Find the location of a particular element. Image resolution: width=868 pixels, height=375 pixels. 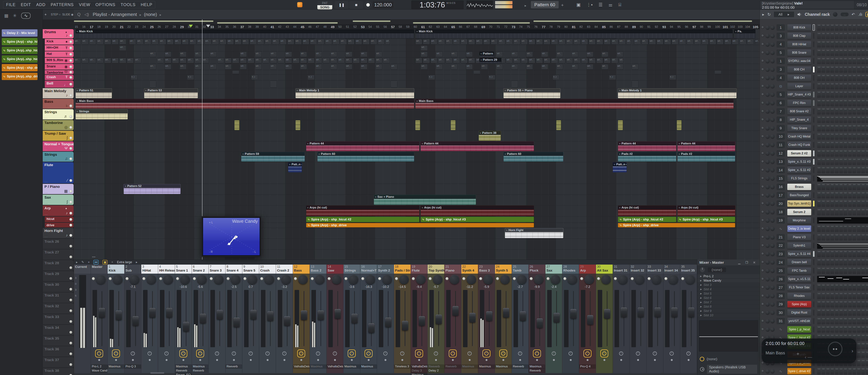

channel-volume-knob is located at coordinates (772, 187).